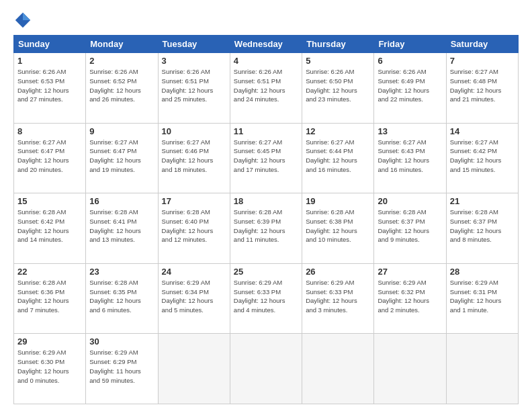 Image resolution: width=532 pixels, height=411 pixels. I want to click on calendar-cell: 9 Sunrise: 6:27 AMSunset: 6:47 PMDayligh…, so click(122, 158).